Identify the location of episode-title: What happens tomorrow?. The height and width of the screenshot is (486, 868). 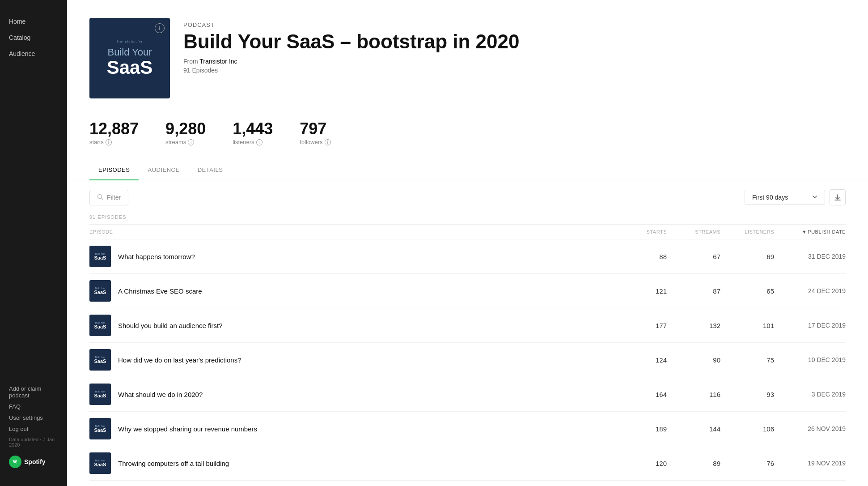
(157, 257).